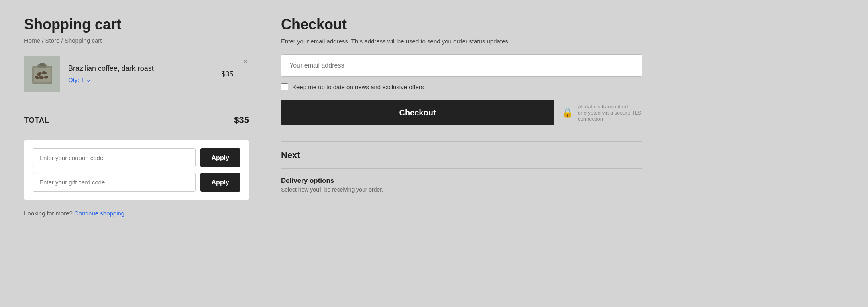 The height and width of the screenshot is (307, 868). Describe the element at coordinates (53, 40) in the screenshot. I see `breadcrumb-store: Store` at that location.